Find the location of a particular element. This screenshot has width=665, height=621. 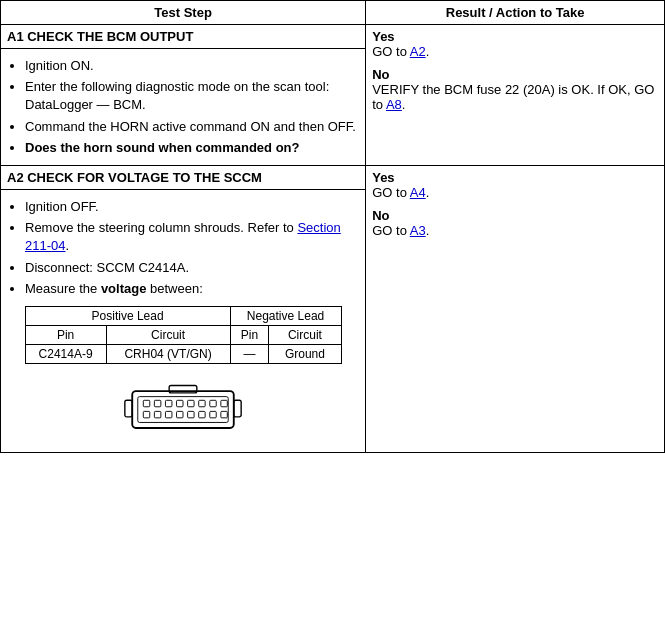

a1-left-cell: A1 CHECK THE BCM OUTPUT Ignition ON. Ent… is located at coordinates (184, 96).